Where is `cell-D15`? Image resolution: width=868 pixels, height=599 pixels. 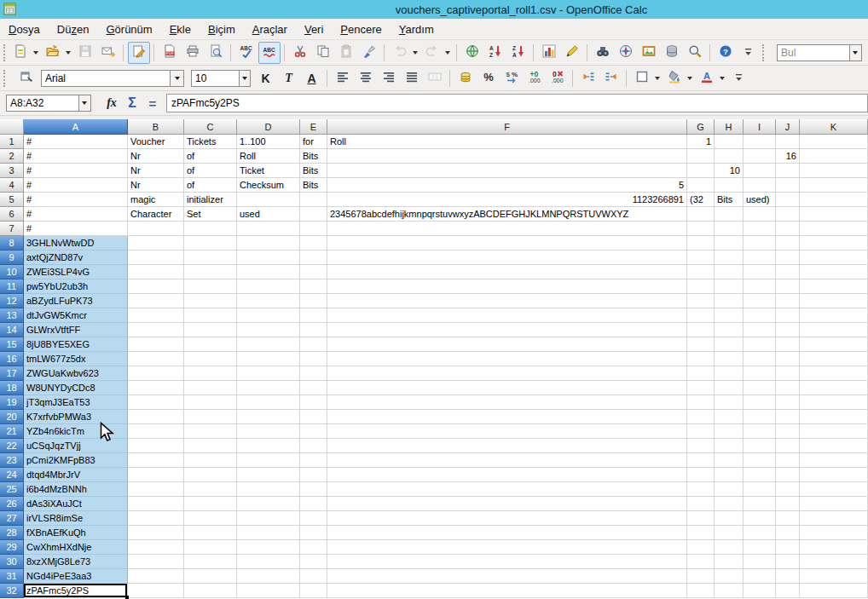 cell-D15 is located at coordinates (269, 344).